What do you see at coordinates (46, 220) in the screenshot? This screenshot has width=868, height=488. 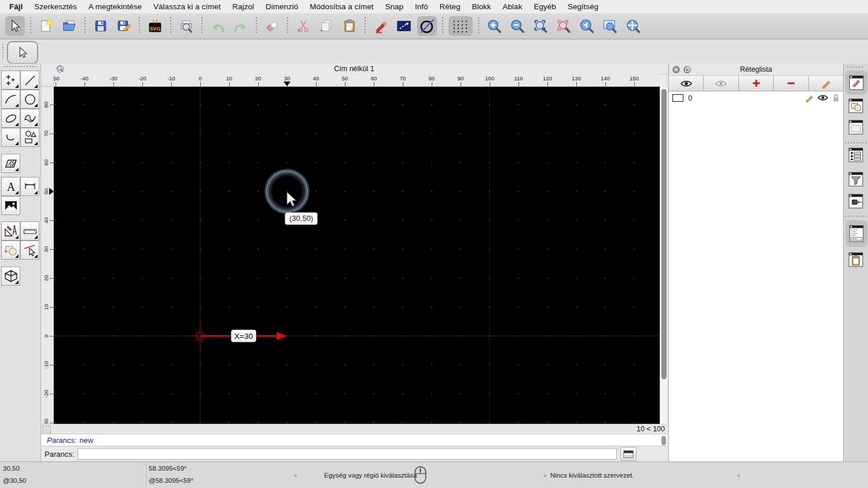 I see `ruler-v-label: 40` at bounding box center [46, 220].